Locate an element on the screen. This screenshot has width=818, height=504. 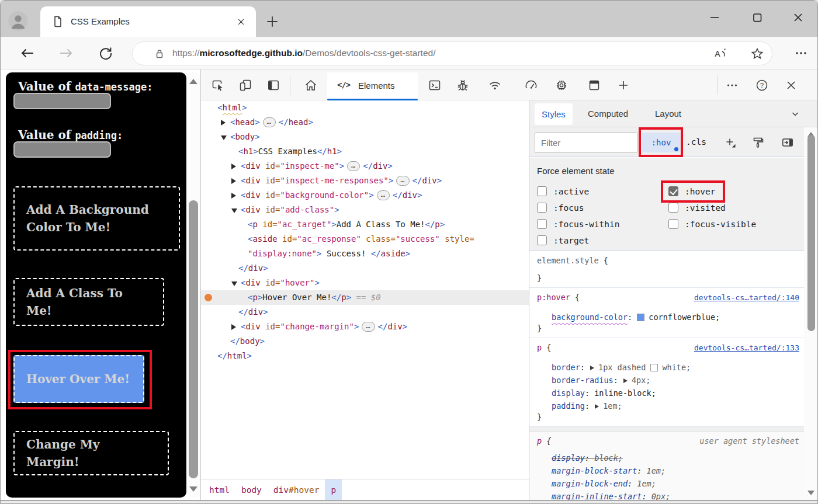
cpu-profiler-icon is located at coordinates (561, 85).